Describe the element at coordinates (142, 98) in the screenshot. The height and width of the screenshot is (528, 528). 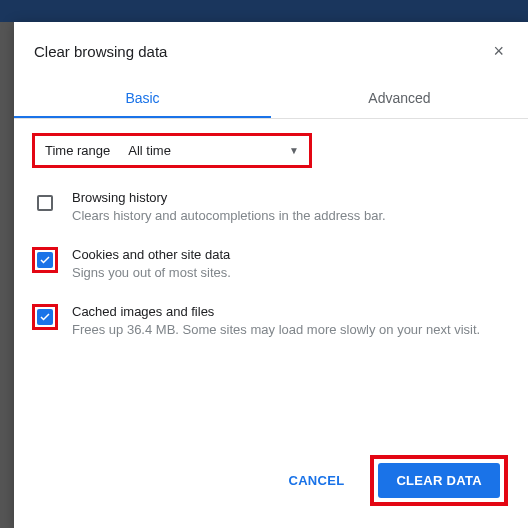
I see `tab-basic: Basic` at that location.